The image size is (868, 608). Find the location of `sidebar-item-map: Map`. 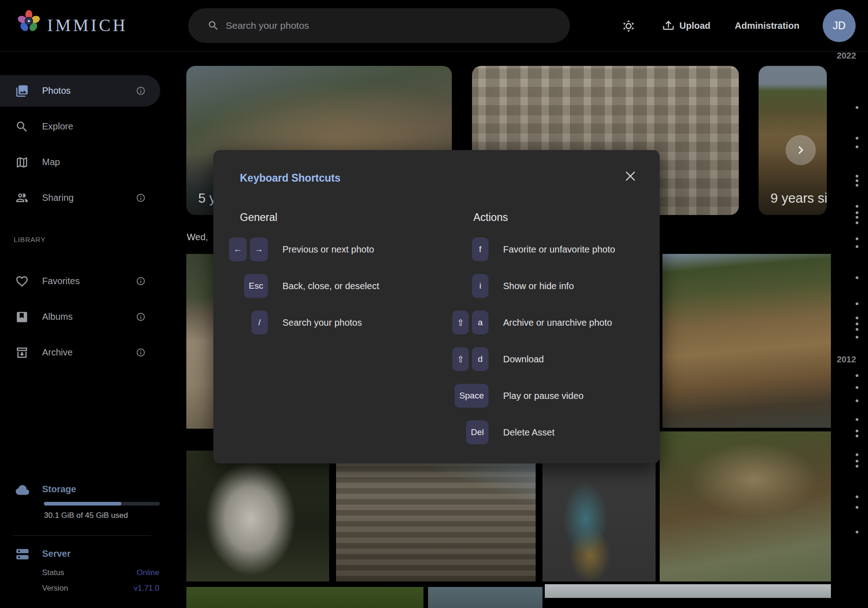

sidebar-item-map: Map is located at coordinates (80, 162).